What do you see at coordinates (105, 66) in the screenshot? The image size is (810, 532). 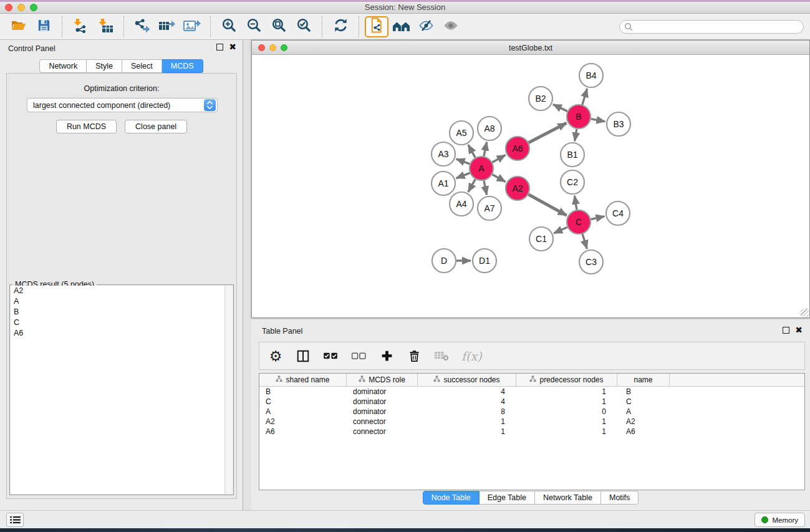 I see `tab-style: Style` at bounding box center [105, 66].